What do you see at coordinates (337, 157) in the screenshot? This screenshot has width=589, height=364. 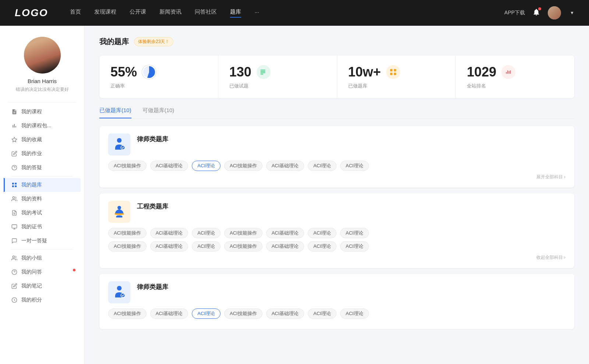 I see `bank-card-lawyer-1: 律师类题库 ACI技能操作 ACI基础理论 ACI理论 ACI技能操作 ACI基…` at bounding box center [337, 157].